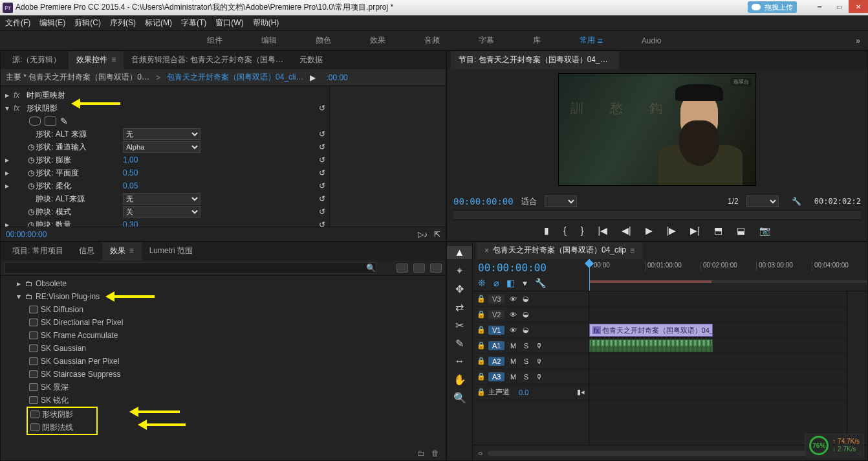 Image resolution: width=868 pixels, height=461 pixels. Describe the element at coordinates (459, 307) in the screenshot. I see `rolling-tool-icon: ⇄` at that location.